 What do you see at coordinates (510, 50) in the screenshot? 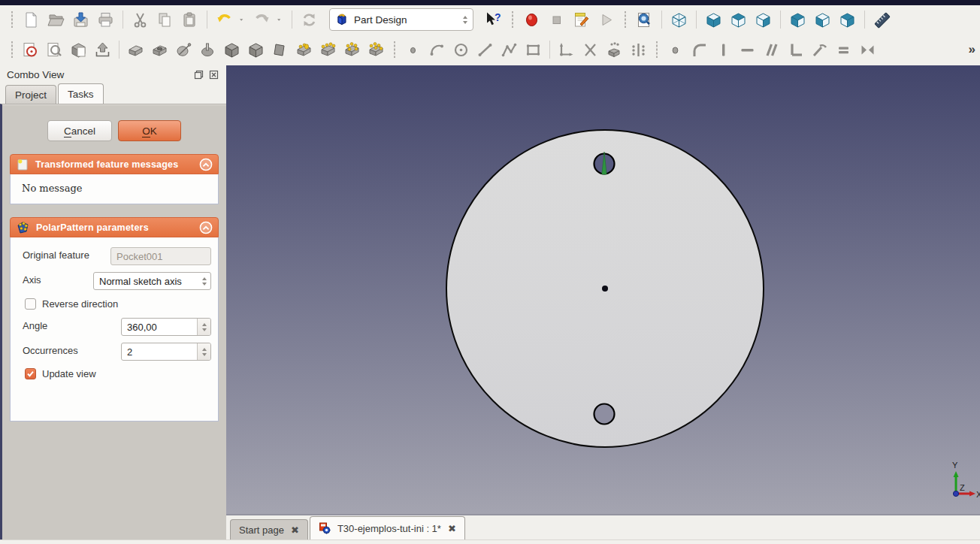
I see `sketch-polyline-icon` at bounding box center [510, 50].